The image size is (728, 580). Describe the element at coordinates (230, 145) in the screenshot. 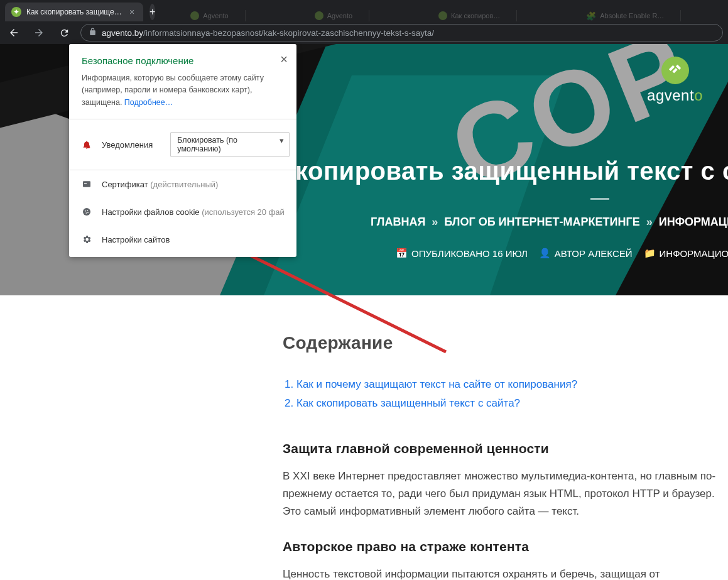

I see `notifications-select: Блокировать (по умолчанию)` at that location.